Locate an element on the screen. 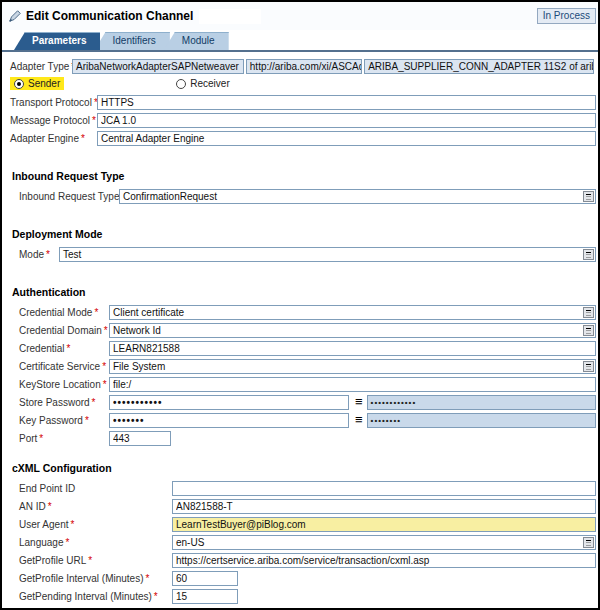 Image resolution: width=600 pixels, height=610 pixels. certificate-service-value: File System is located at coordinates (139, 366).